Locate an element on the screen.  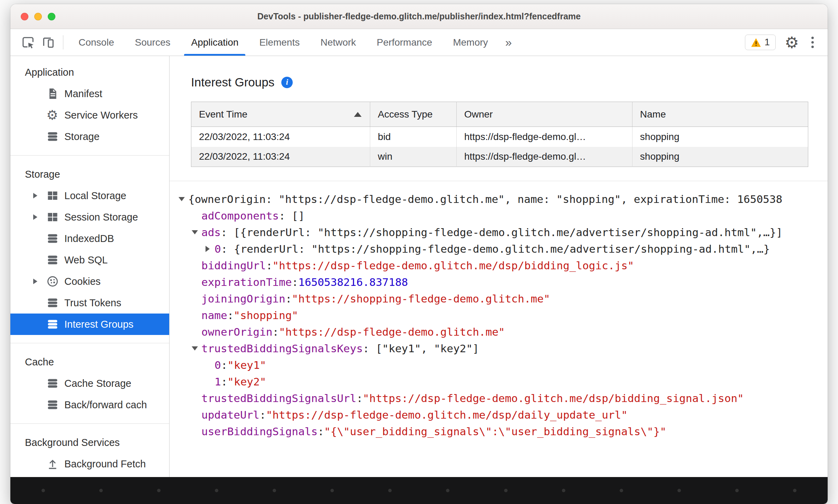
sidebar-item-indexeddb: IndexedDB is located at coordinates (90, 239).